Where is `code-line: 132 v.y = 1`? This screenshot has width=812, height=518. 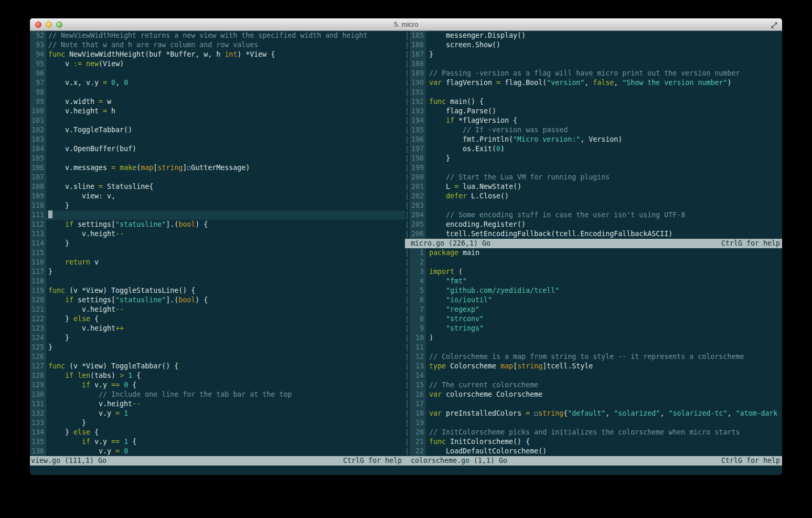 code-line: 132 v.y = 1 is located at coordinates (217, 414).